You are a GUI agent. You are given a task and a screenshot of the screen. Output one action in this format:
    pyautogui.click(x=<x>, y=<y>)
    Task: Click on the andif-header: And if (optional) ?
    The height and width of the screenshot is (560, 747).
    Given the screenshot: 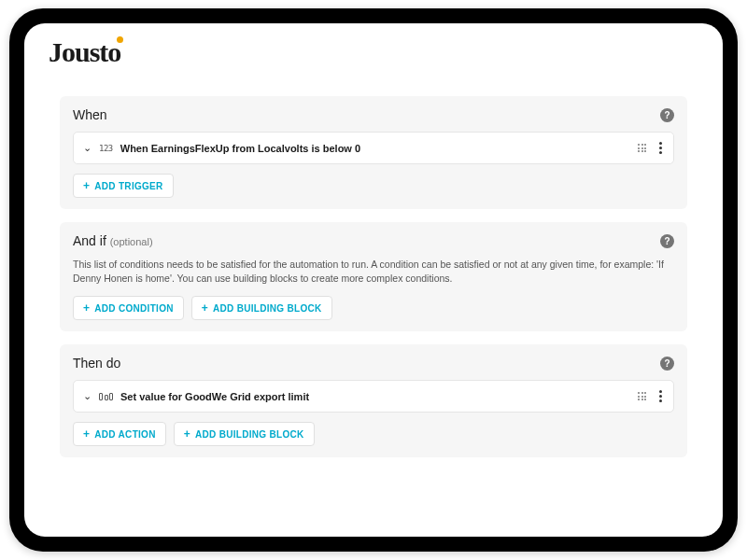 What is the action you would take?
    pyautogui.click(x=374, y=241)
    